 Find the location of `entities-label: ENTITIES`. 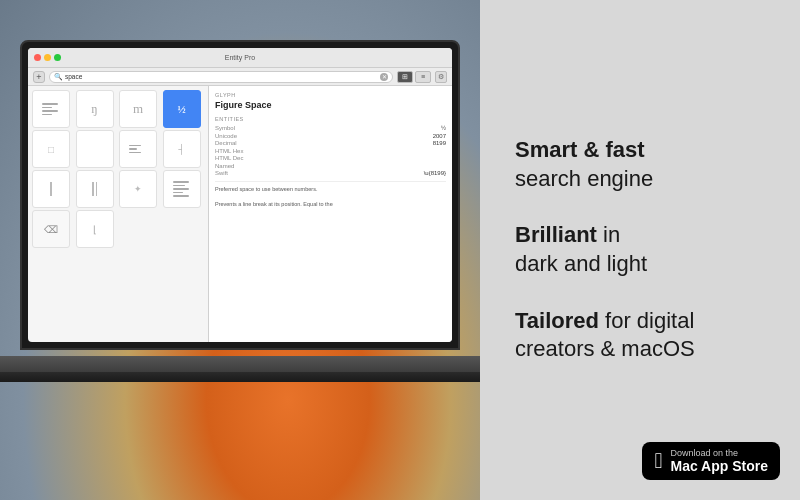

entities-label: ENTITIES is located at coordinates (330, 119).